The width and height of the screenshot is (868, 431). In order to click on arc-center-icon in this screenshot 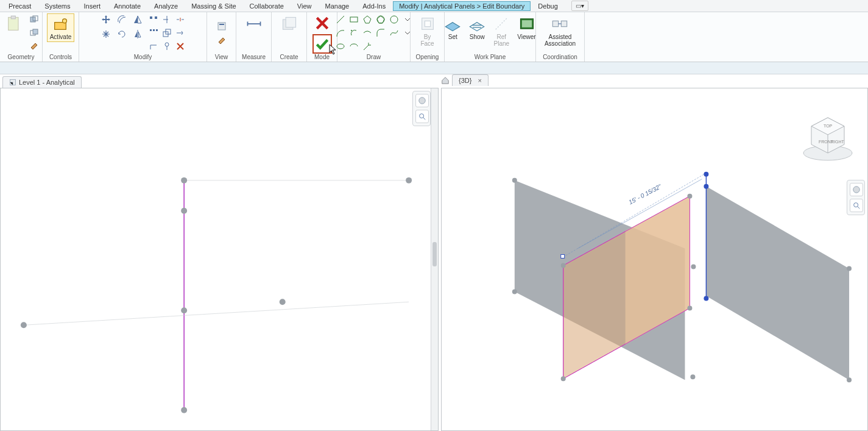, I will do `click(354, 33)`.